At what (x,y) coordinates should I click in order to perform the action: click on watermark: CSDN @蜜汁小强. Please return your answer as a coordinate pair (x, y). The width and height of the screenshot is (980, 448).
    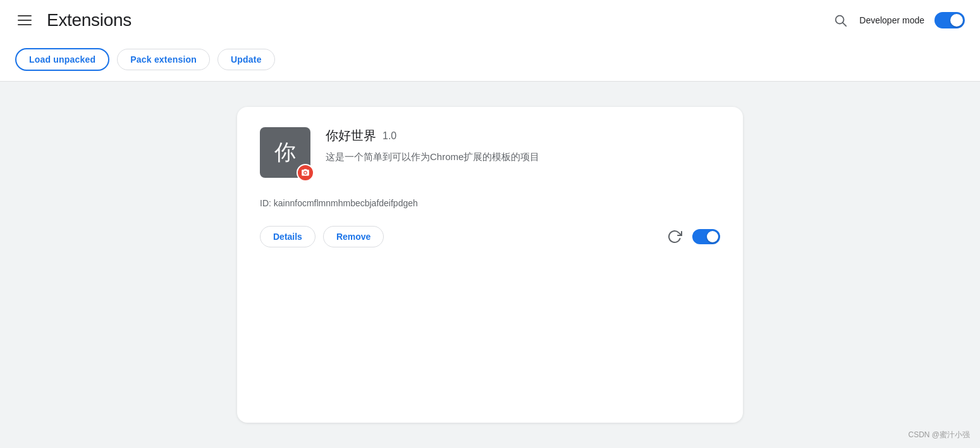
    Looking at the image, I should click on (939, 435).